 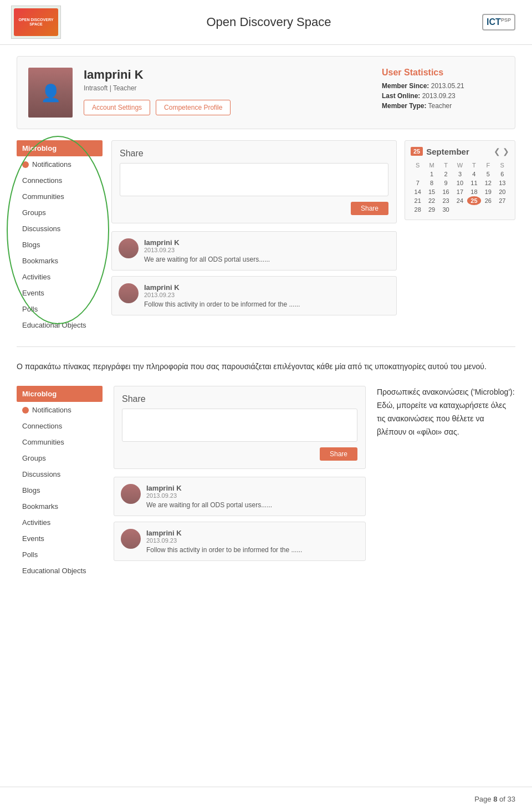 I want to click on cal-week-5: 28 29 30, so click(x=460, y=210).